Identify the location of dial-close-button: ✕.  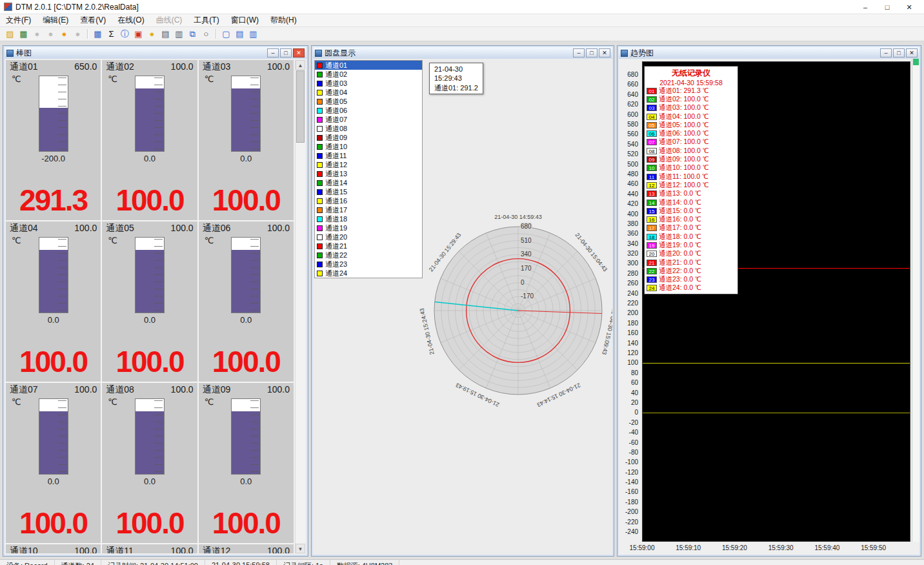
(605, 53).